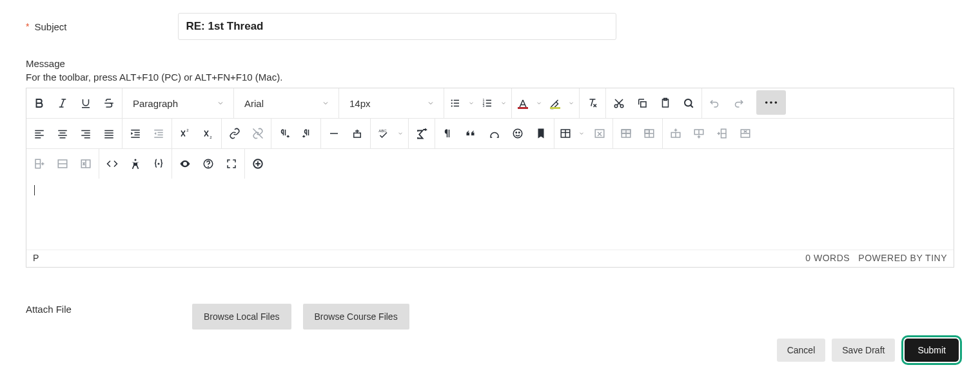 This screenshot has height=374, width=980. Describe the element at coordinates (471, 133) in the screenshot. I see `blockquote-button` at that location.